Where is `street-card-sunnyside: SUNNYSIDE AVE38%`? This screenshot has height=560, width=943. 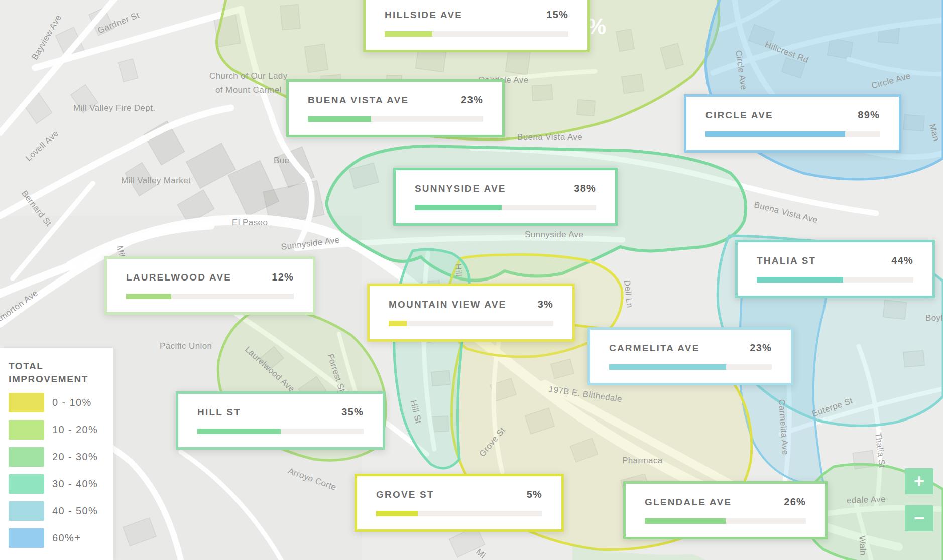
street-card-sunnyside: SUNNYSIDE AVE38% is located at coordinates (505, 197).